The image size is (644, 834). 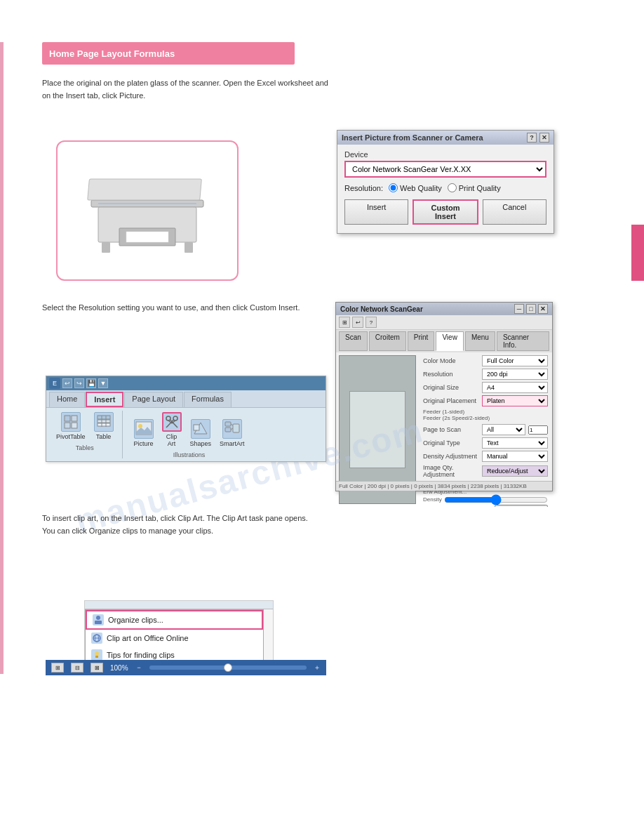 What do you see at coordinates (58, 668) in the screenshot?
I see `statusbar-btn-1: ⊞` at bounding box center [58, 668].